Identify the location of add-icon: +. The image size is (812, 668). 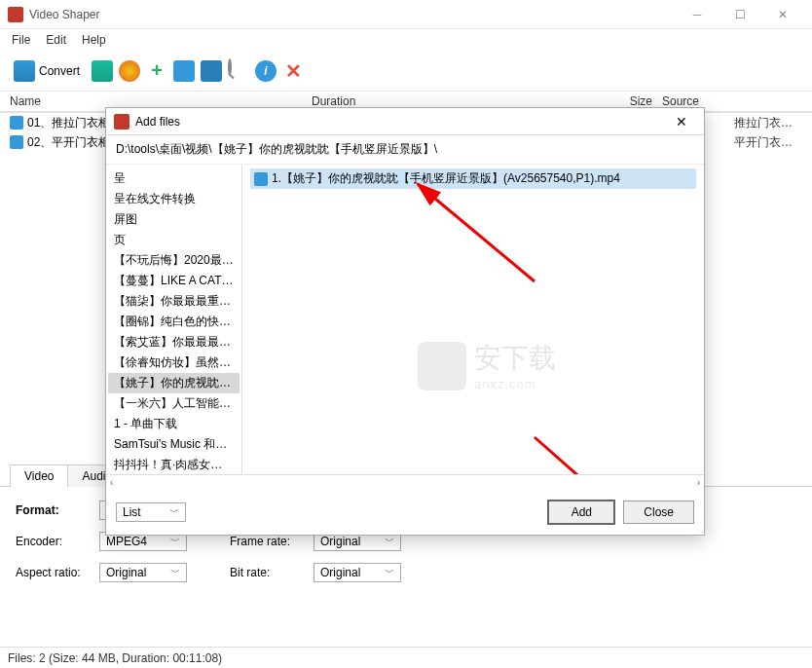
(157, 71).